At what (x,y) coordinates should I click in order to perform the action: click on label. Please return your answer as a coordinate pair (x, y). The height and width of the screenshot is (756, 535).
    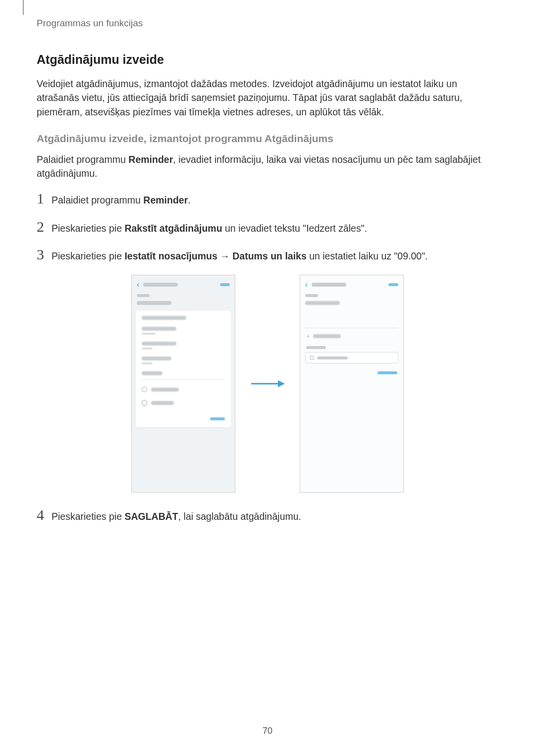
    Looking at the image, I should click on (352, 347).